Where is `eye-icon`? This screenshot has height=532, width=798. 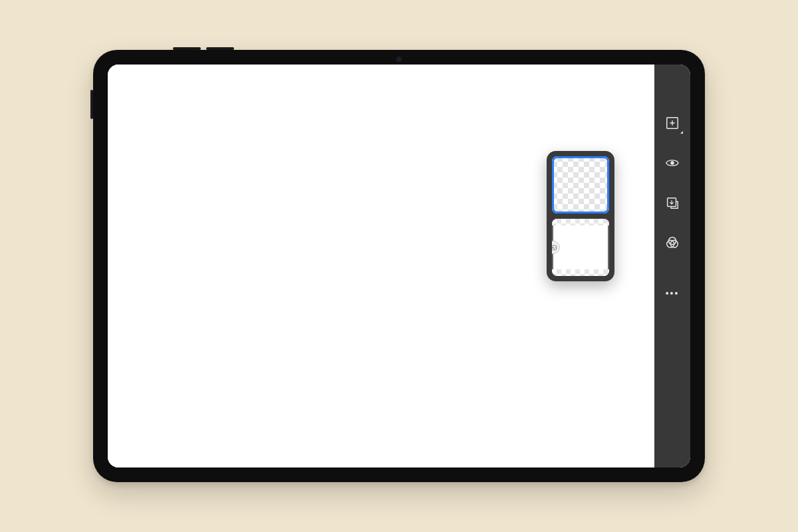
eye-icon is located at coordinates (672, 163).